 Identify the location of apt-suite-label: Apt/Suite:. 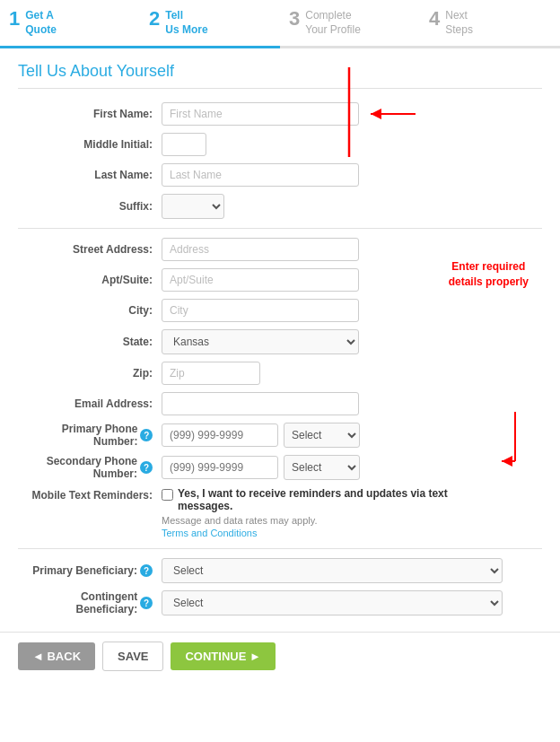
(90, 280).